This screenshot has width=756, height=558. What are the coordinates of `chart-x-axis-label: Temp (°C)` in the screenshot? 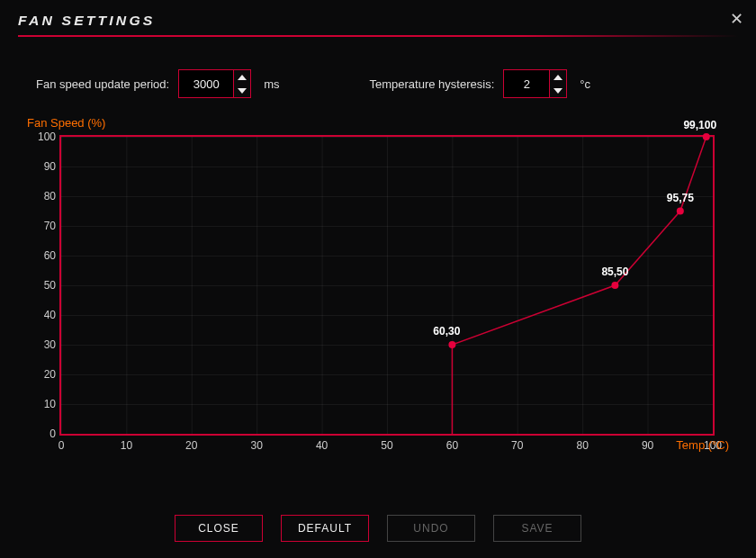 It's located at (702, 445).